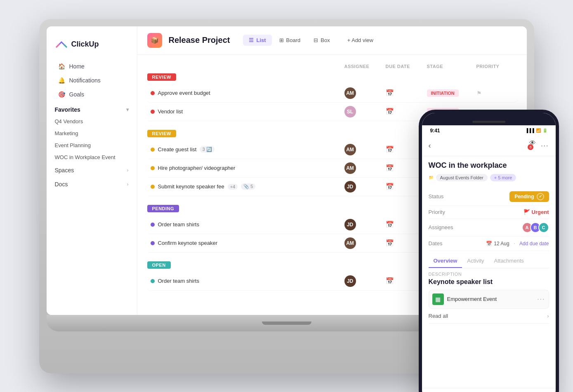  I want to click on folder-icon: 📁, so click(431, 177).